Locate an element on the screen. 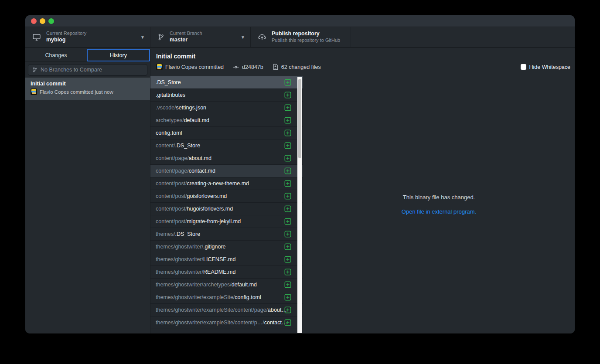  file-name: migrate-from-jekyll.md is located at coordinates (214, 221).